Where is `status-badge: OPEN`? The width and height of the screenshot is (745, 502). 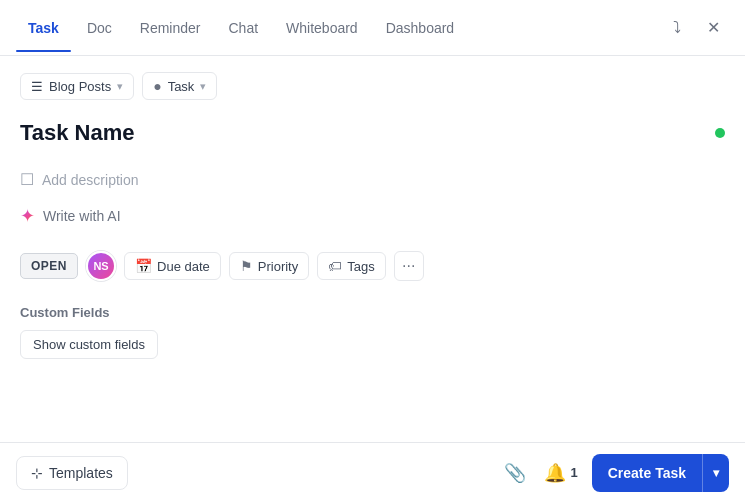
status-badge: OPEN is located at coordinates (49, 266).